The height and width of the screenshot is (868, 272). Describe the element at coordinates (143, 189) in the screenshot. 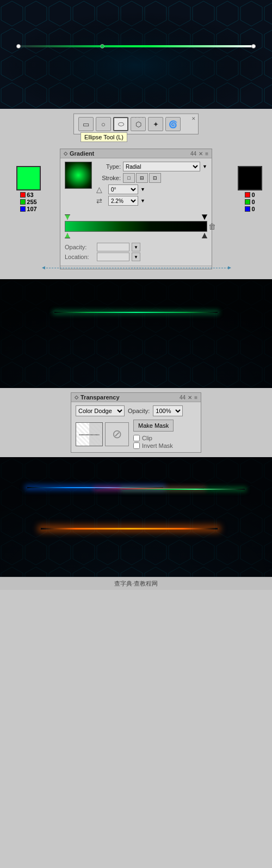

I see `angle-dropdown-arrow: ▼` at that location.